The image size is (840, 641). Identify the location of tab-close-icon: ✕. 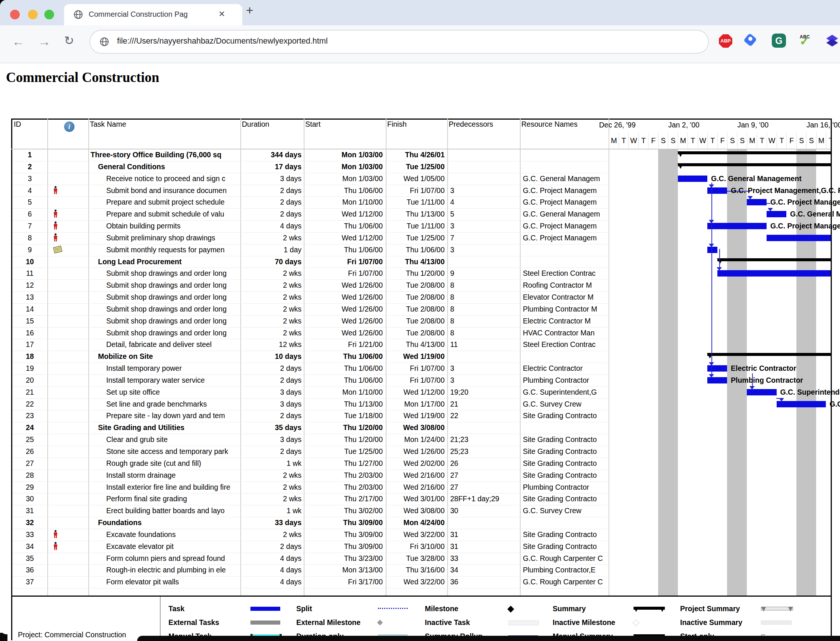
(222, 14).